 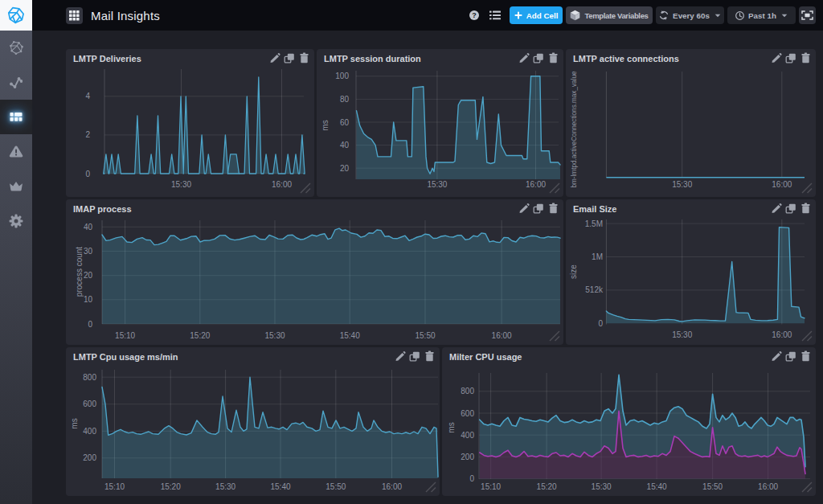 What do you see at coordinates (574, 129) in the screenshot?
I see `svg-text:bm-lmtpd.activeConnections.max: bm-lmtpd.activeConnections.max_value` at bounding box center [574, 129].